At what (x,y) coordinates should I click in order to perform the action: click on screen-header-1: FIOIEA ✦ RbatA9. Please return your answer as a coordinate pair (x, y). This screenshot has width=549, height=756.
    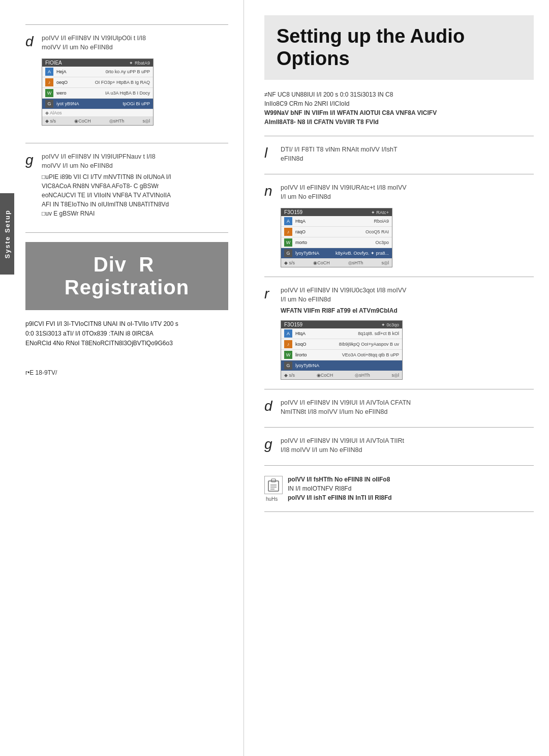
    Looking at the image, I should click on (98, 63).